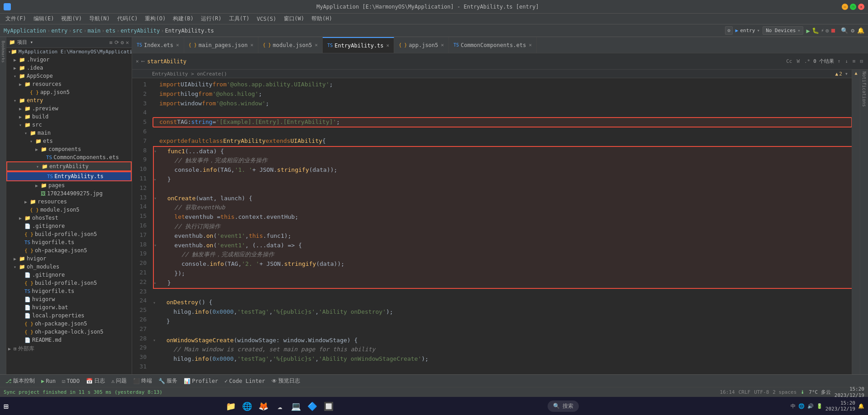 Image resolution: width=868 pixels, height=415 pixels. What do you see at coordinates (69, 332) in the screenshot?
I see `tree-oh-package-lock: { } oh-package-lock.json5` at bounding box center [69, 332].